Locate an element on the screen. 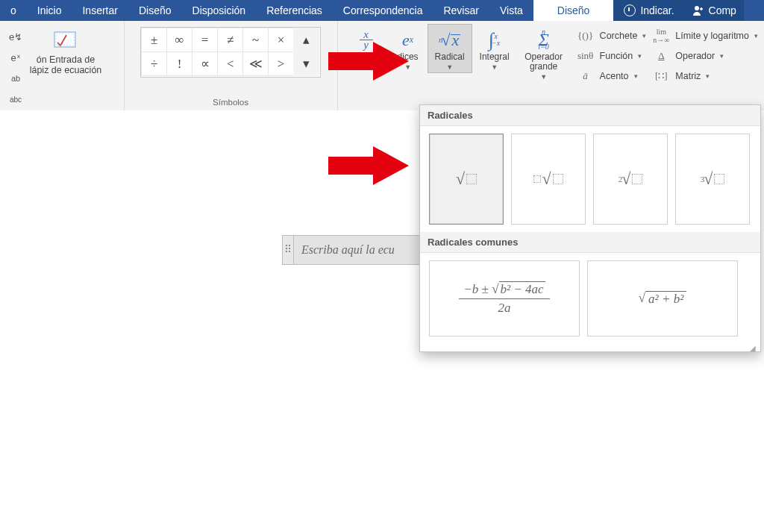 Image resolution: width=764 pixels, height=532 pixels. structures-col-b: limn→∞Límite y logaritmo▾ ΔOperador▾ [∷]… is located at coordinates (704, 54).